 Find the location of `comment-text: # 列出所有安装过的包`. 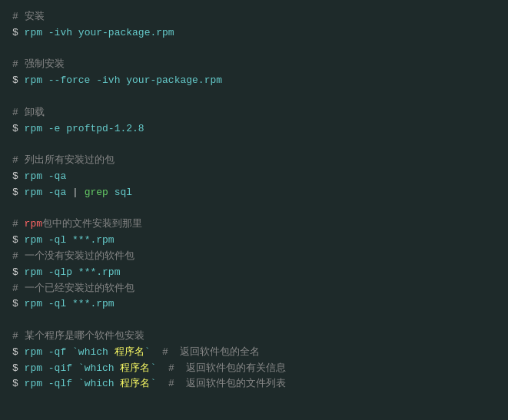

comment-text: # 列出所有安装过的包 is located at coordinates (63, 160).